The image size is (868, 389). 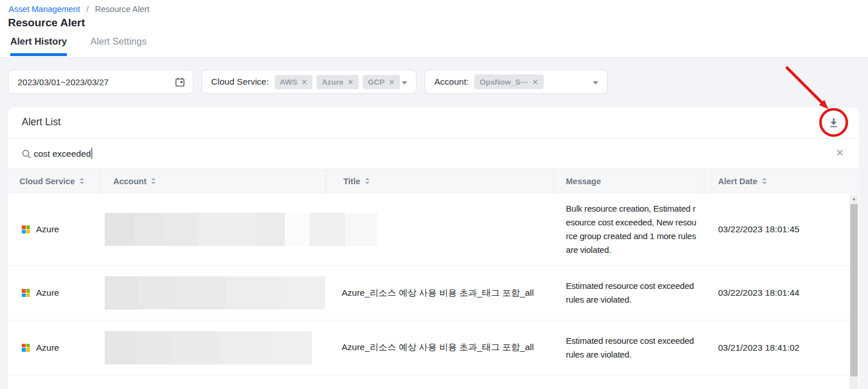 I want to click on cloud-service-chevron-down-icon, so click(x=405, y=83).